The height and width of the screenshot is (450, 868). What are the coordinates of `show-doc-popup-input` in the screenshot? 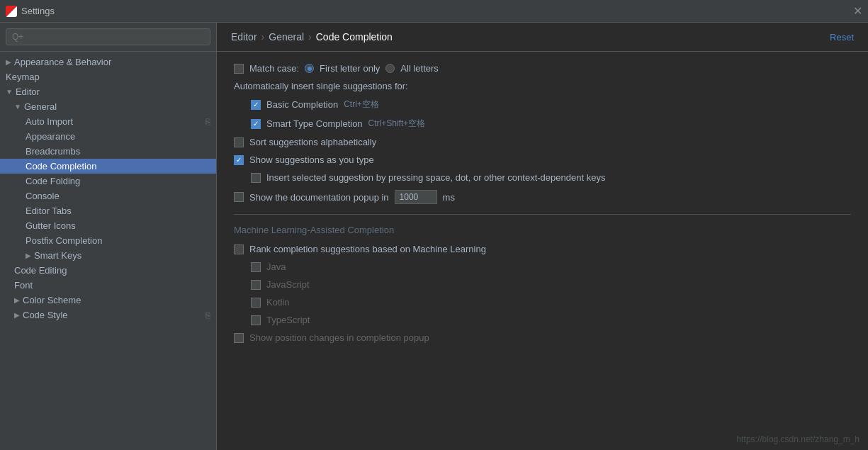 It's located at (416, 197).